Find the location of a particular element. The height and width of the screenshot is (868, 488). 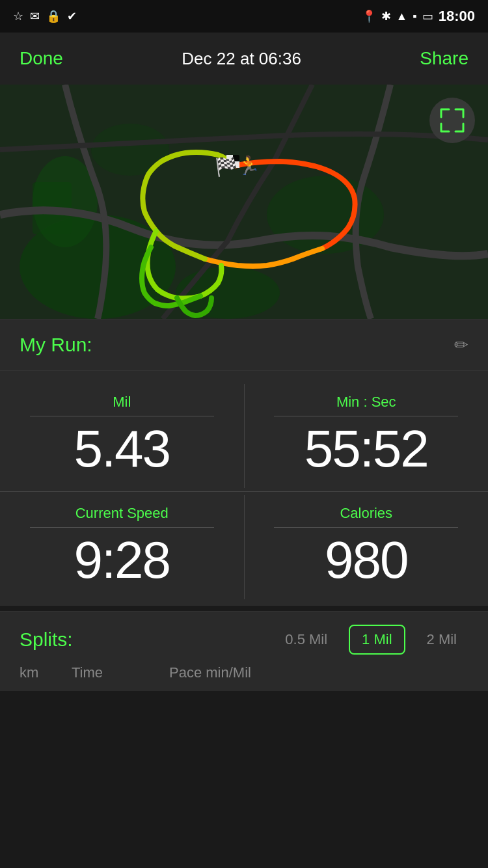

split-btn-0.5mil: 0.5 Mil is located at coordinates (306, 640).